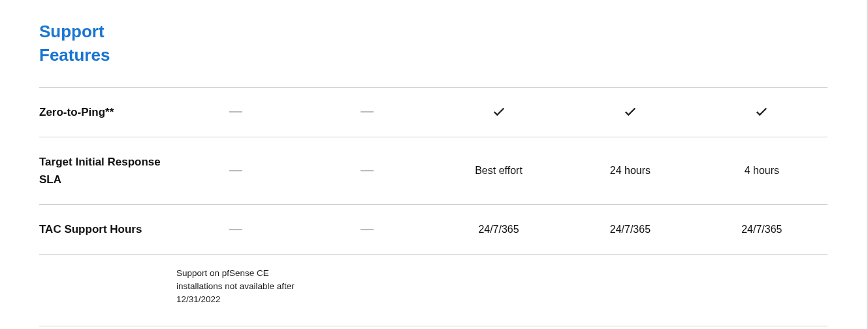  Describe the element at coordinates (499, 230) in the screenshot. I see `row-cells: 24/7/36524/7/36524/7/365` at that location.